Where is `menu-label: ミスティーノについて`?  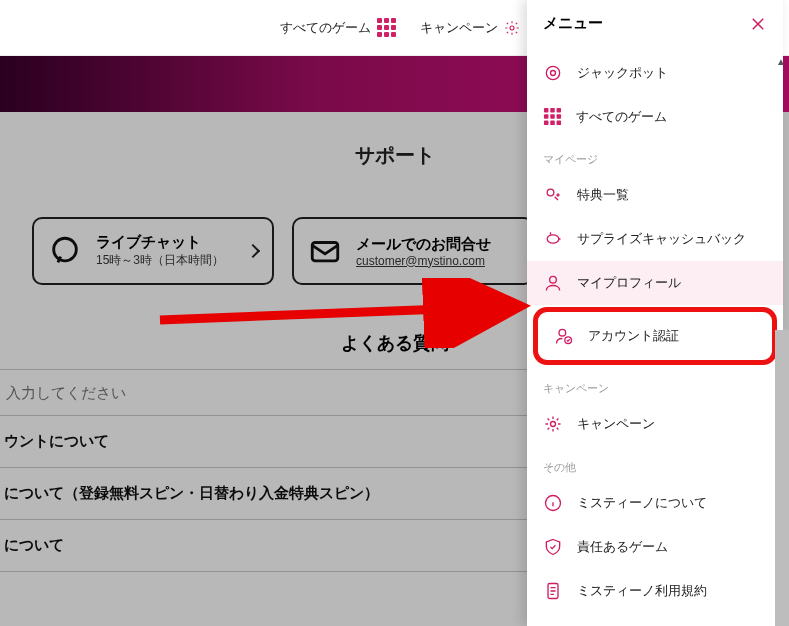 menu-label: ミスティーノについて is located at coordinates (642, 503).